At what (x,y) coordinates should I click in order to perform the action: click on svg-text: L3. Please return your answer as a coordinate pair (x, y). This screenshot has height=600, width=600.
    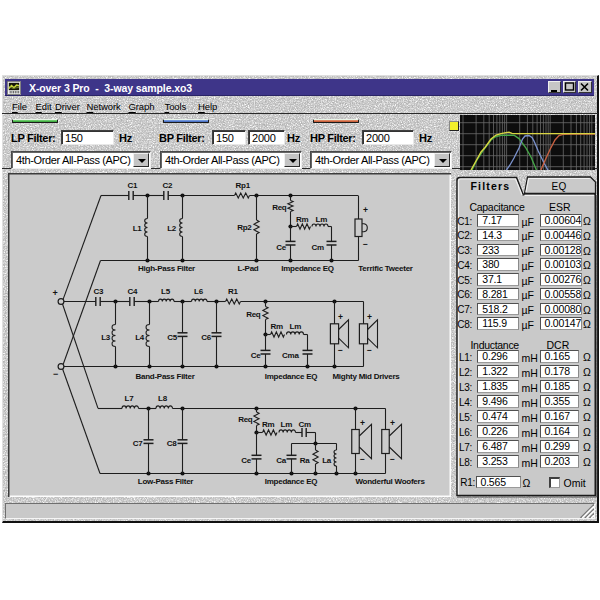
    Looking at the image, I should click on (106, 338).